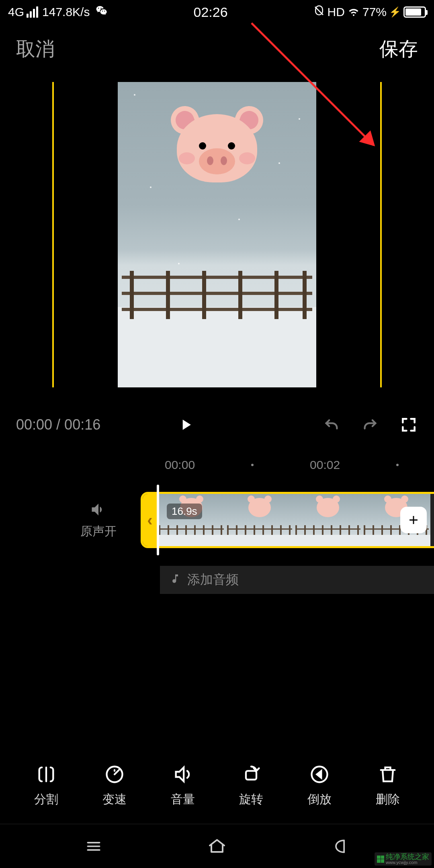 Image resolution: width=434 pixels, height=868 pixels. Describe the element at coordinates (58, 12) in the screenshot. I see `status-left: 4G 147.8K/s` at that location.